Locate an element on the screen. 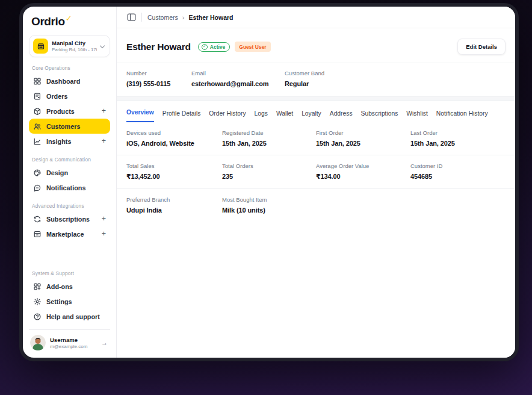  tab-subscriptions: Subscriptions is located at coordinates (380, 116).